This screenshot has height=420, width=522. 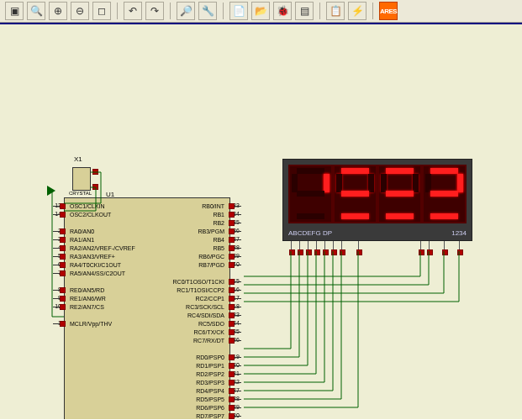 What do you see at coordinates (239, 11) in the screenshot?
I see `file-new-icon: 📄` at bounding box center [239, 11].